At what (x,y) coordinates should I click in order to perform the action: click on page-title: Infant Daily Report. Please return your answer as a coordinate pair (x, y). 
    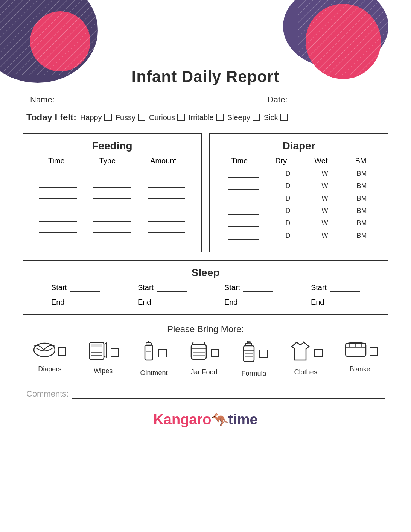
    Looking at the image, I should click on (206, 77).